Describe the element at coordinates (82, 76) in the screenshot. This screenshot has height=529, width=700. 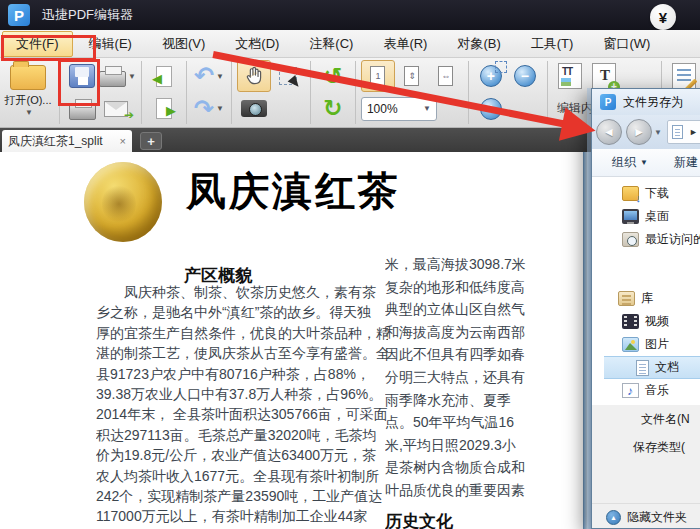
I see `save-icon` at that location.